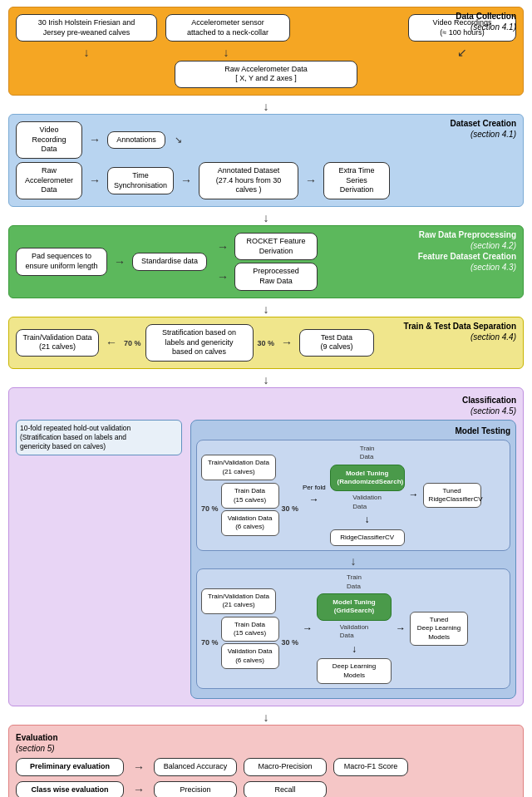 The image size is (532, 797). What do you see at coordinates (353, 628) in the screenshot?
I see `dl-row: Train/Validation Data(21 calves) 70 % Tr…` at bounding box center [353, 628].